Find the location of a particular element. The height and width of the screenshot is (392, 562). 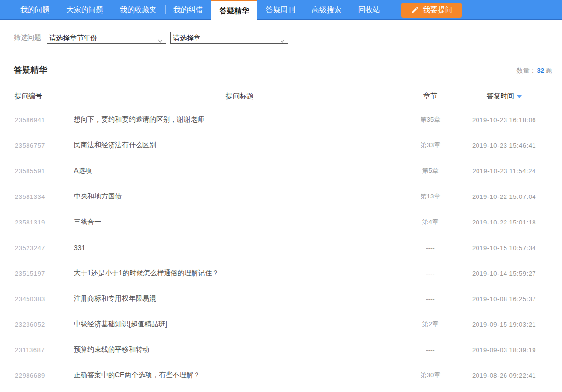

section-heading-row: 答疑精华 数量：32题 is located at coordinates (283, 70).